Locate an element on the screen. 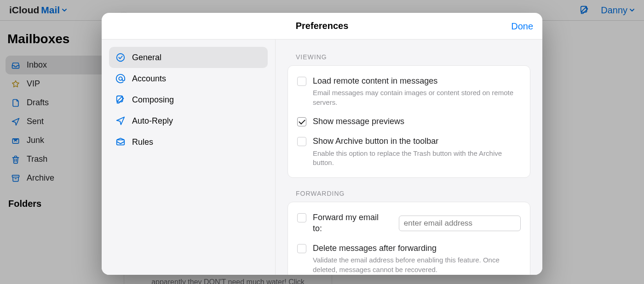 Image resolution: width=644 pixels, height=284 pixels. setting-desc: Email messages may contain images or con… is located at coordinates (417, 97).